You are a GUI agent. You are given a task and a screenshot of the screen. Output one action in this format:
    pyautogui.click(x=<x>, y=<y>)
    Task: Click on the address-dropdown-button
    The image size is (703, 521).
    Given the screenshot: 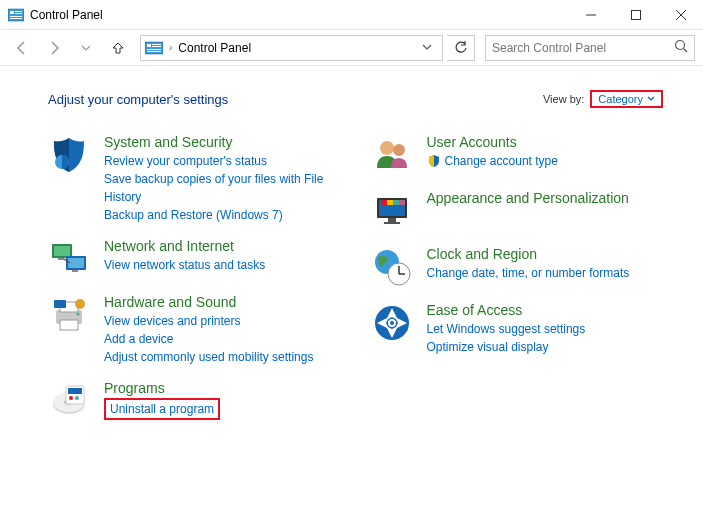 What is the action you would take?
    pyautogui.click(x=427, y=48)
    